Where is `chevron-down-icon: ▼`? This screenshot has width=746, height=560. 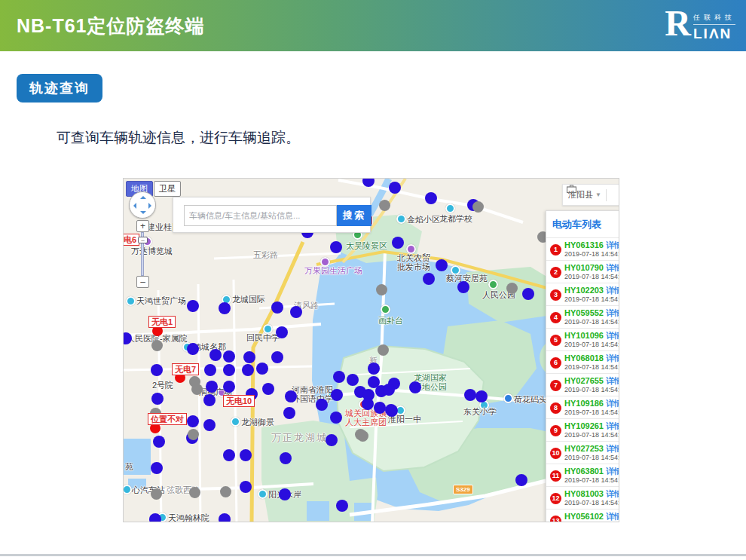 chevron-down-icon: ▼ is located at coordinates (598, 194).